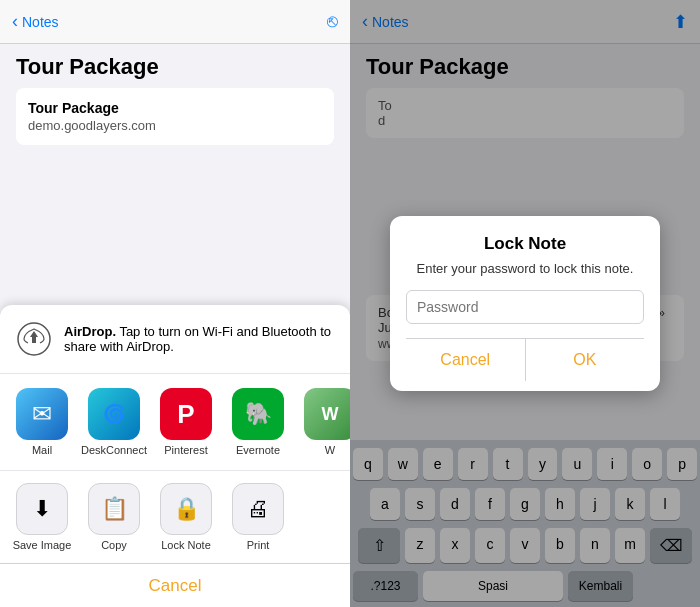 Image resolution: width=700 pixels, height=607 pixels. What do you see at coordinates (525, 244) in the screenshot?
I see `modal-title: Lock Note` at bounding box center [525, 244].